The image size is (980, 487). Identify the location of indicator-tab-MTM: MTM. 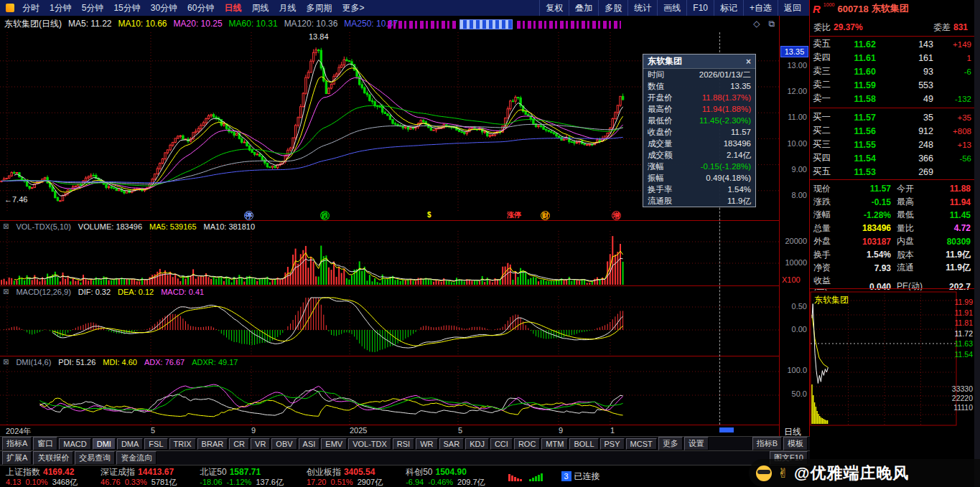
(554, 444).